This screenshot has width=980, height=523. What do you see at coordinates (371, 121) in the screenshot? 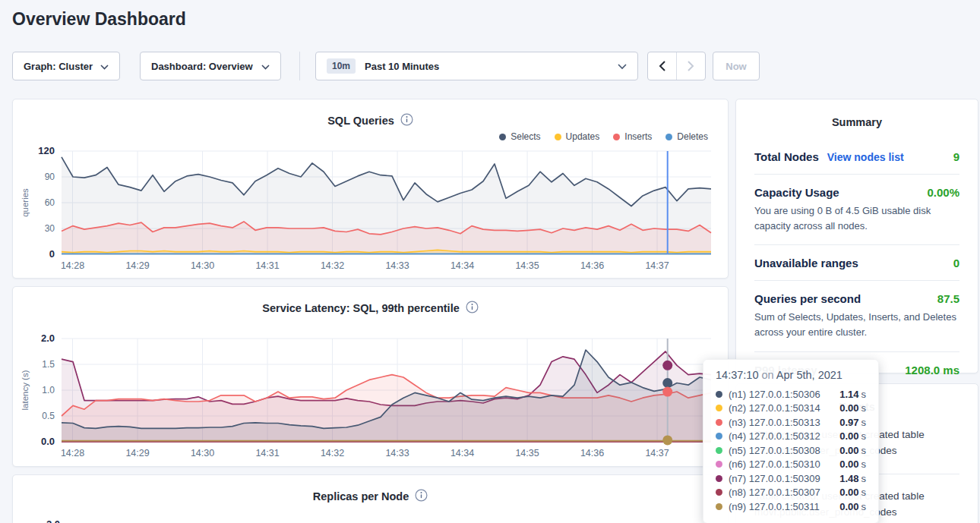
I see `sql-queries-title-row: SQL Queries` at bounding box center [371, 121].